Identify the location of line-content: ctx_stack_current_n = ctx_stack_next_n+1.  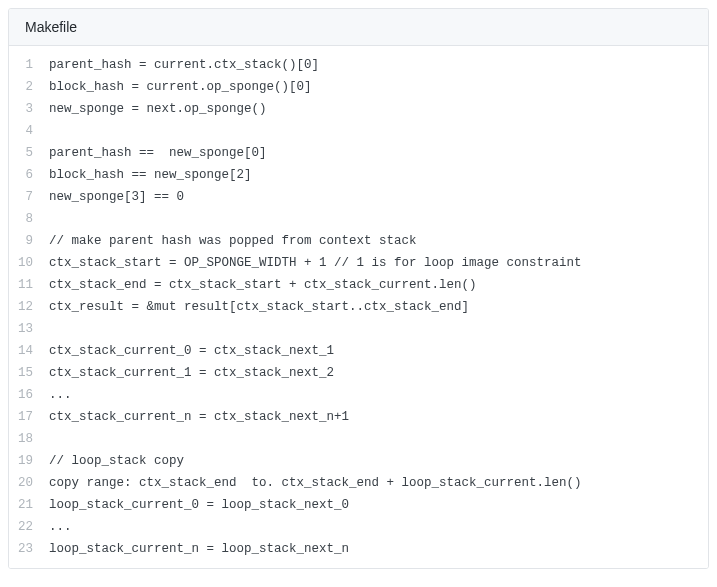
(207, 417).